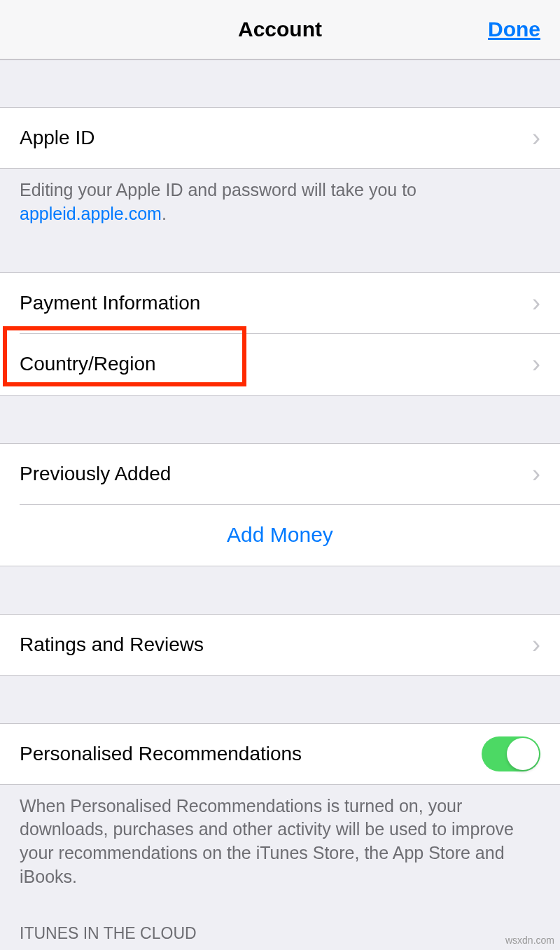 The width and height of the screenshot is (560, 950). I want to click on payment-information-row: Payment Information ›, so click(280, 303).